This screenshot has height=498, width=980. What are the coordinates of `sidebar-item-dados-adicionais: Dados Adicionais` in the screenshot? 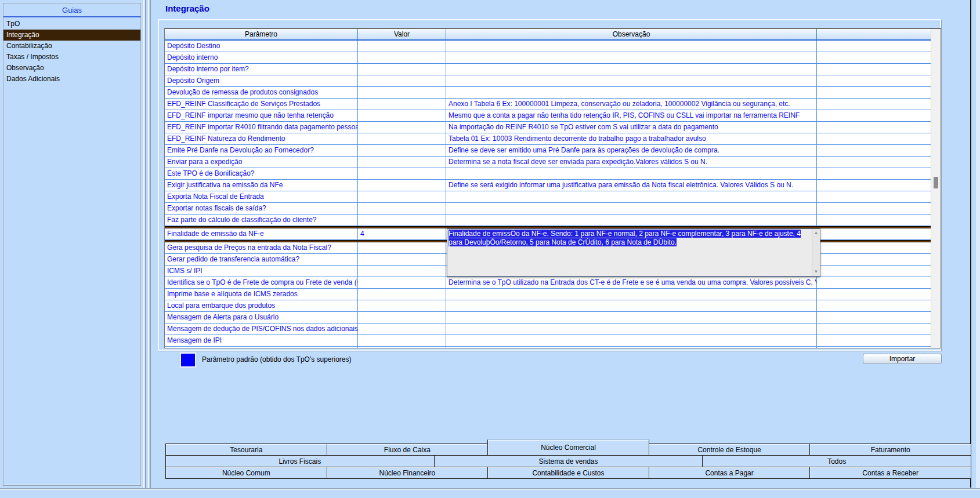 It's located at (72, 79).